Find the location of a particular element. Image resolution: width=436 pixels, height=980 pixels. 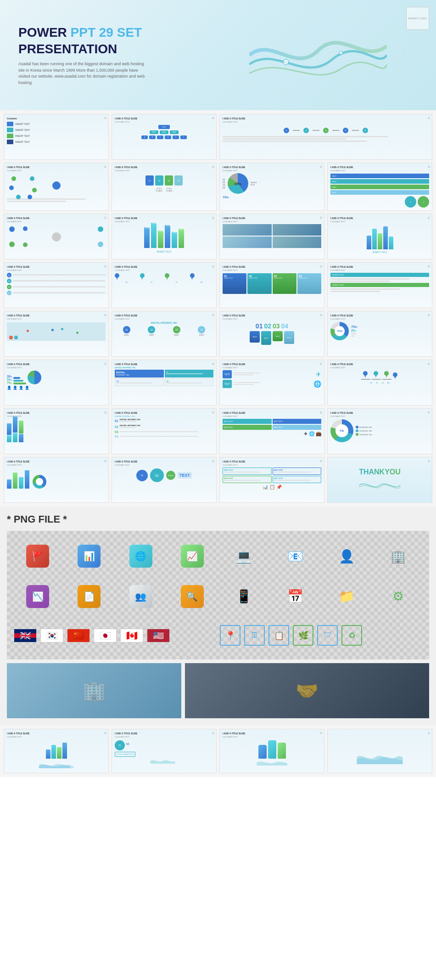

icon-phone-outline: 📱 is located at coordinates (244, 597).